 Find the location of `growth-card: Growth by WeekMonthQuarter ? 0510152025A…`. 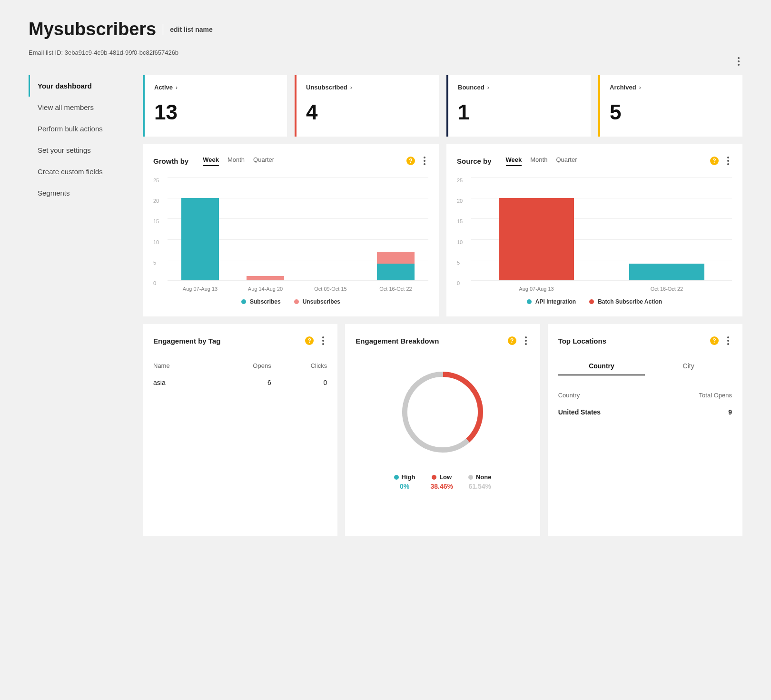

growth-card: Growth by WeekMonthQuarter ? 0510152025A… is located at coordinates (291, 230).